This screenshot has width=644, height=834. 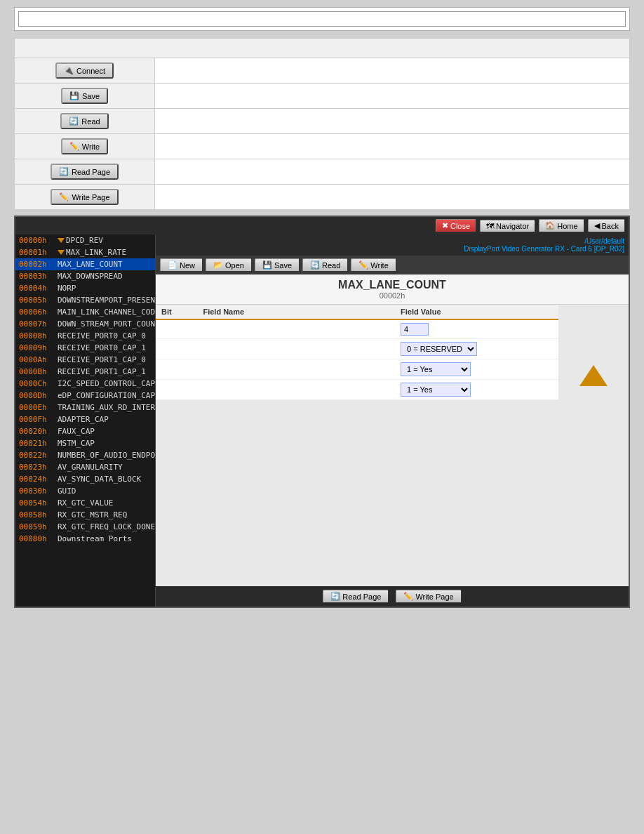 What do you see at coordinates (86, 383) in the screenshot?
I see `list-item: 0000Ch I2C_SPEED_CONTROL_CAP` at bounding box center [86, 383].